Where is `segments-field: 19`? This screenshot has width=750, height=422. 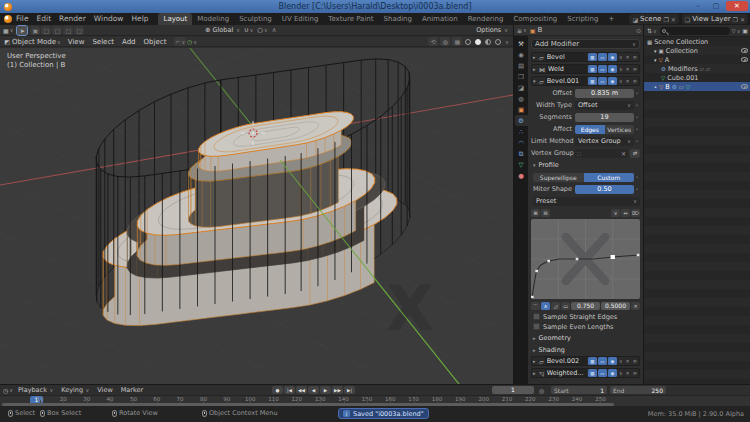
segments-field: 19 is located at coordinates (604, 118).